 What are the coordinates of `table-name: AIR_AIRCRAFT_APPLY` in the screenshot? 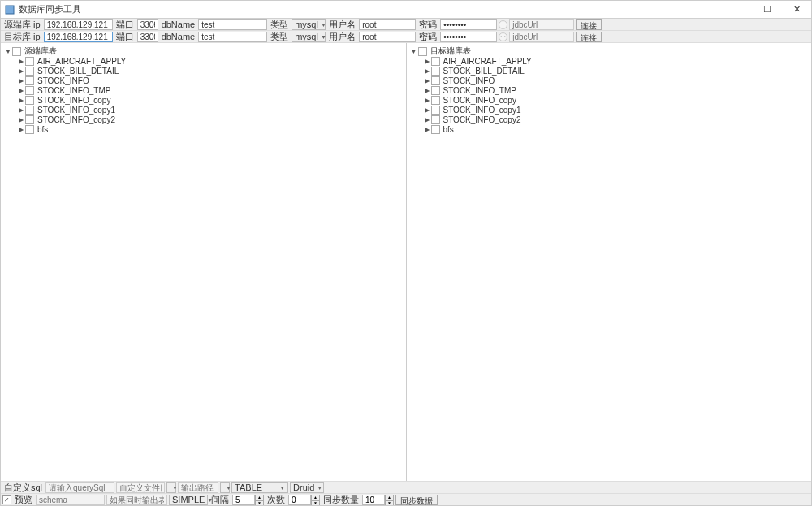 It's located at (81, 62).